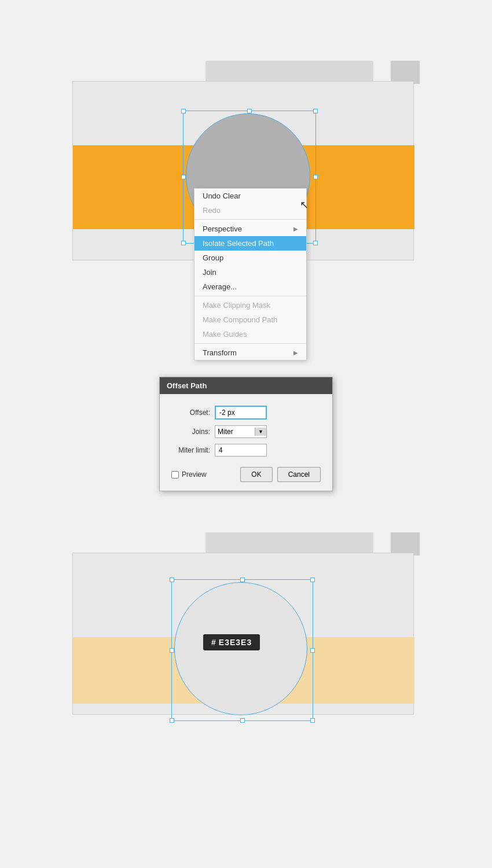 The width and height of the screenshot is (492, 868). Describe the element at coordinates (315, 177) in the screenshot. I see `handle-middle-right` at that location.